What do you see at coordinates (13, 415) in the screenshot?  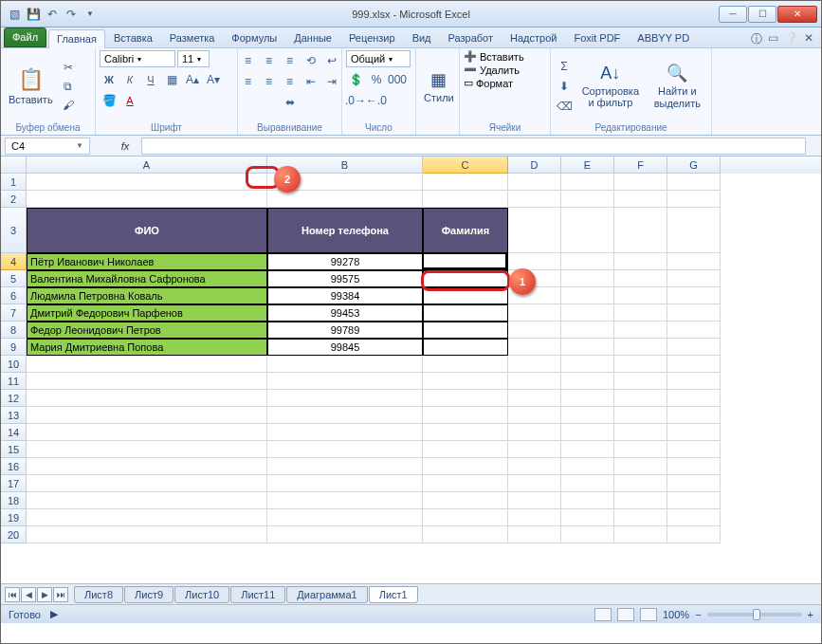 I see `row-header: 13` at bounding box center [13, 415].